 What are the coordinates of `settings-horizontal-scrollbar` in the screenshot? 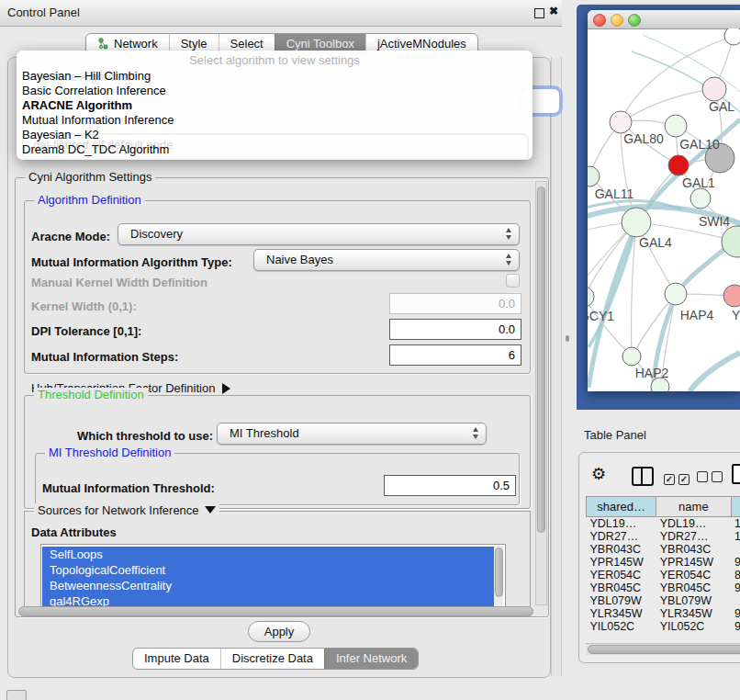 It's located at (275, 612).